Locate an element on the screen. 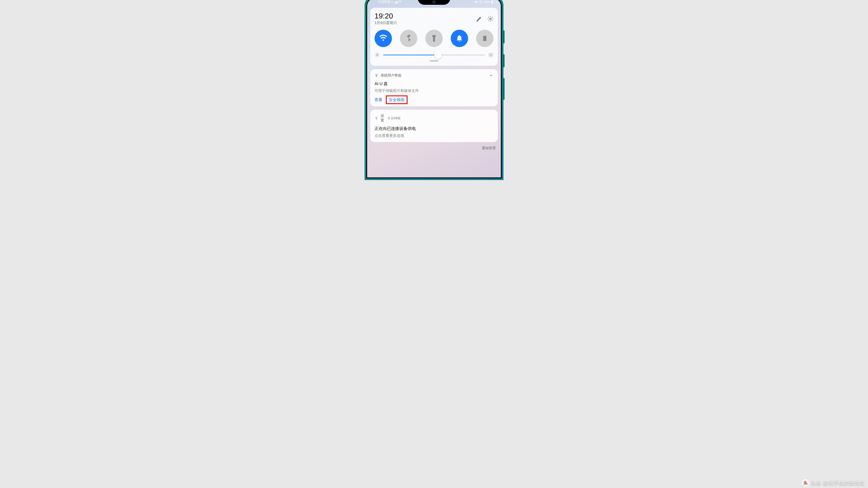 The height and width of the screenshot is (488, 868). notification-app-name: 设置 is located at coordinates (382, 118).